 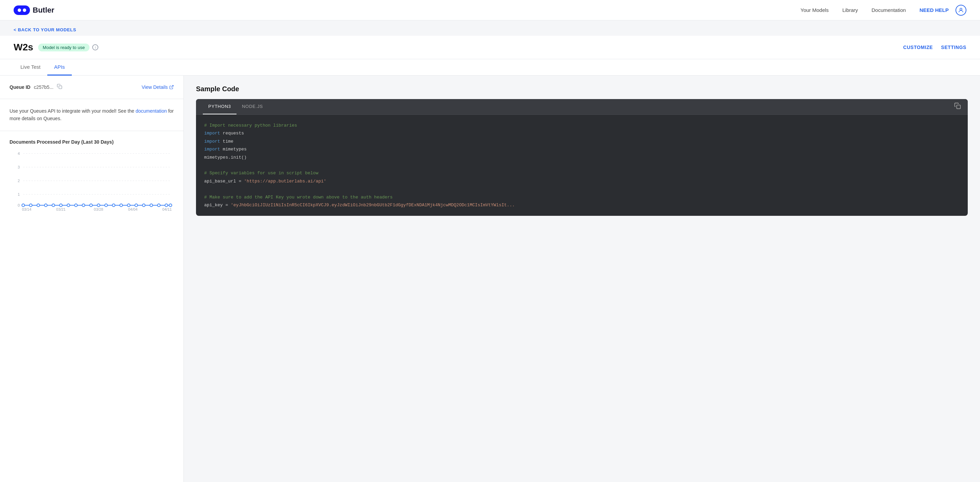 I want to click on nav-library: Library, so click(x=850, y=10).